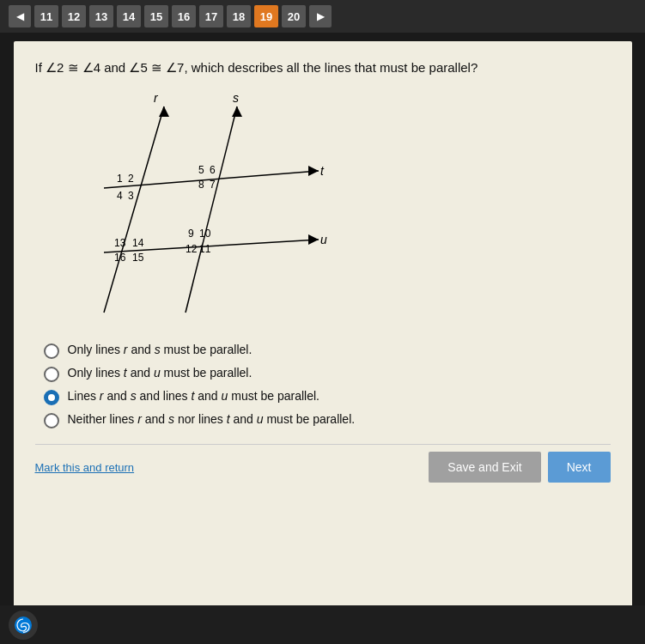  What do you see at coordinates (131, 196) in the screenshot?
I see `svg-text: 3` at bounding box center [131, 196].